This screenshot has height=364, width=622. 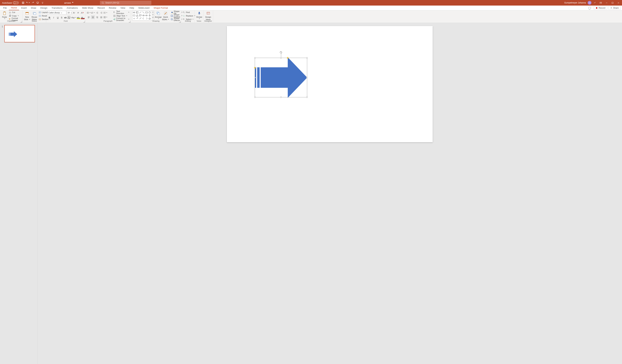 What do you see at coordinates (180, 22) in the screenshot?
I see `drawing-launcher` at bounding box center [180, 22].